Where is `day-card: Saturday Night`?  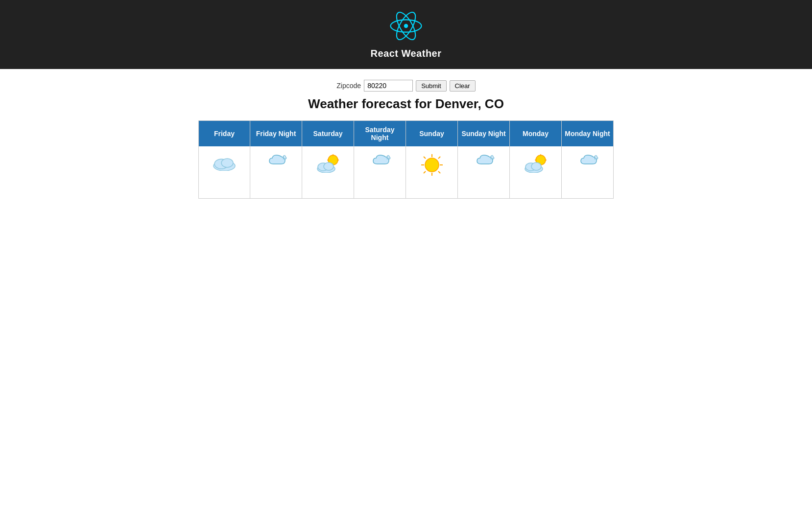 day-card: Saturday Night is located at coordinates (380, 160).